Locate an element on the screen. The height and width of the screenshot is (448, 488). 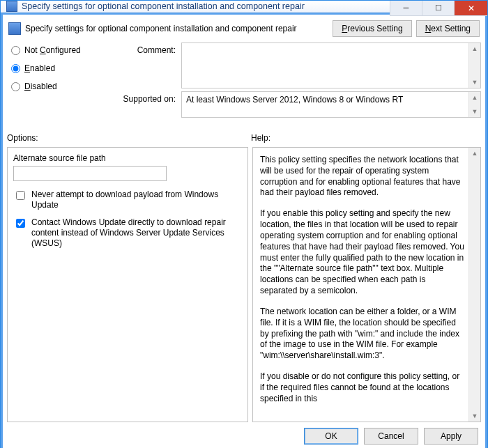
policy-subtitle: Specify settings for optional component … is located at coordinates (177, 29).